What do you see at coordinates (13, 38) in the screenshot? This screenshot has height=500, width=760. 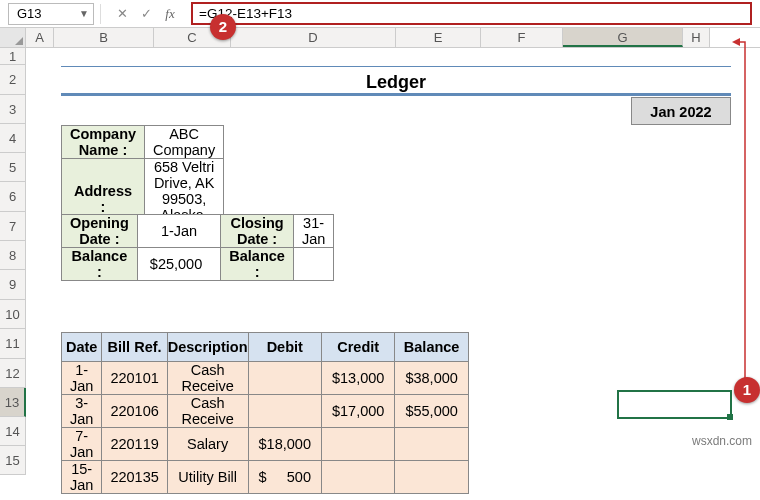 I see `select-all-corner` at bounding box center [13, 38].